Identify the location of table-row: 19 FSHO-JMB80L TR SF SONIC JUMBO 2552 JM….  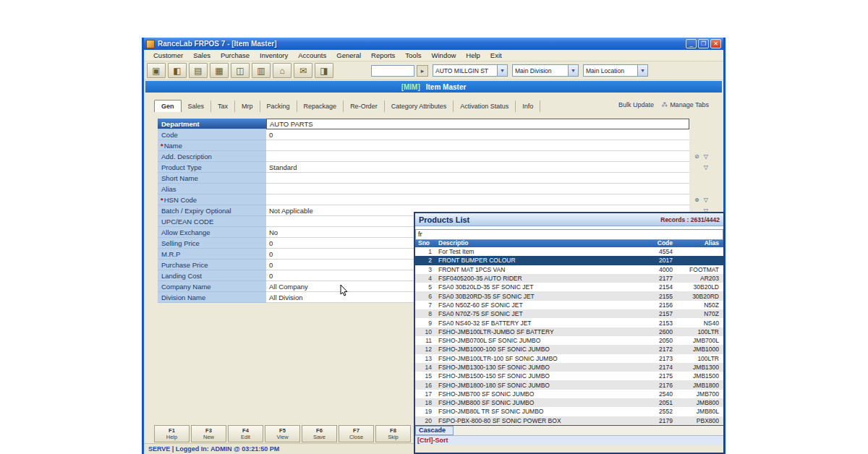
(569, 411).